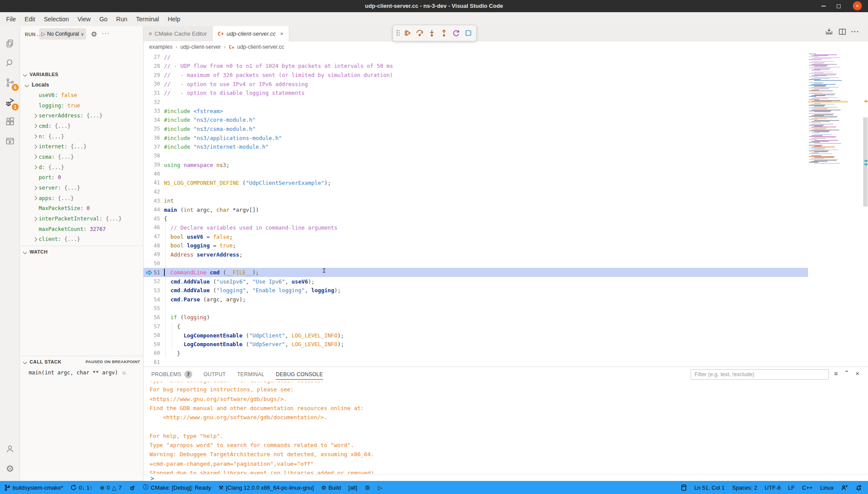 The image size is (868, 494). I want to click on sync-status: 0↓ 1↑, so click(81, 488).